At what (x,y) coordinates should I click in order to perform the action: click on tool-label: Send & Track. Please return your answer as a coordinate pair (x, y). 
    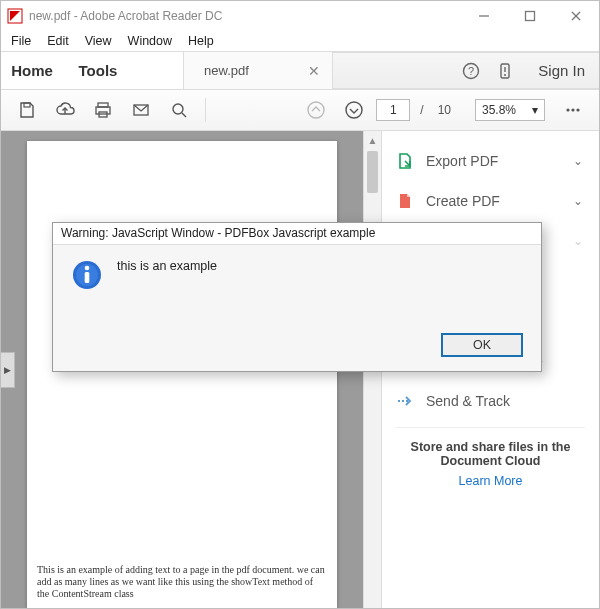
    Looking at the image, I should click on (504, 401).